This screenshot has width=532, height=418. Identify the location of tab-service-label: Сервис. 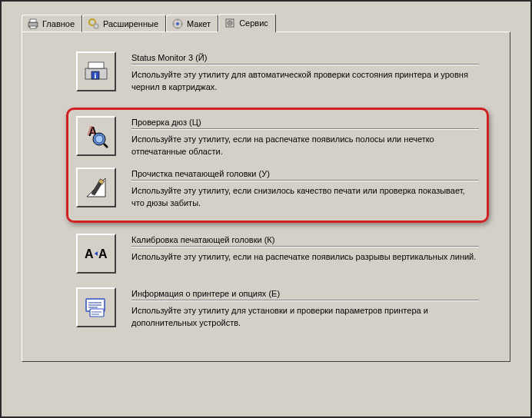
(254, 23).